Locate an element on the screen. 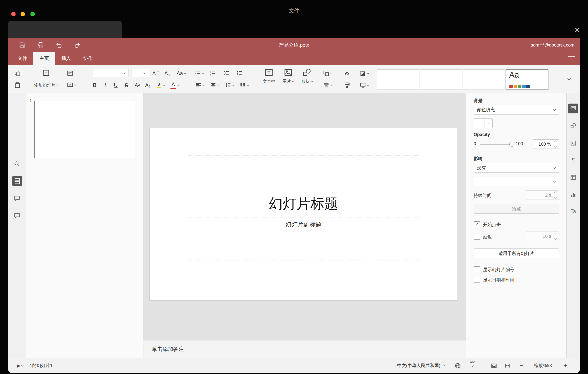  theme-gallery-expand-button is located at coordinates (569, 79).